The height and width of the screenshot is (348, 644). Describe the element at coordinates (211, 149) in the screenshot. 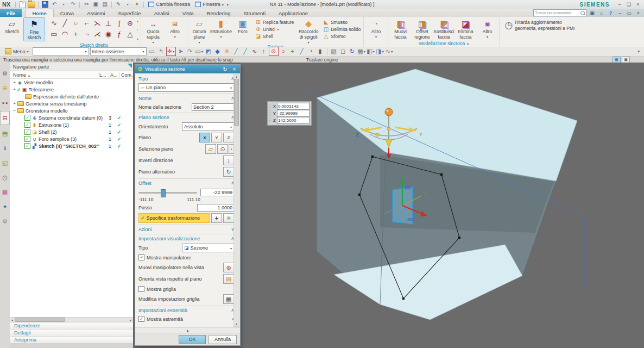

I see `select-plane-button: ▱` at that location.